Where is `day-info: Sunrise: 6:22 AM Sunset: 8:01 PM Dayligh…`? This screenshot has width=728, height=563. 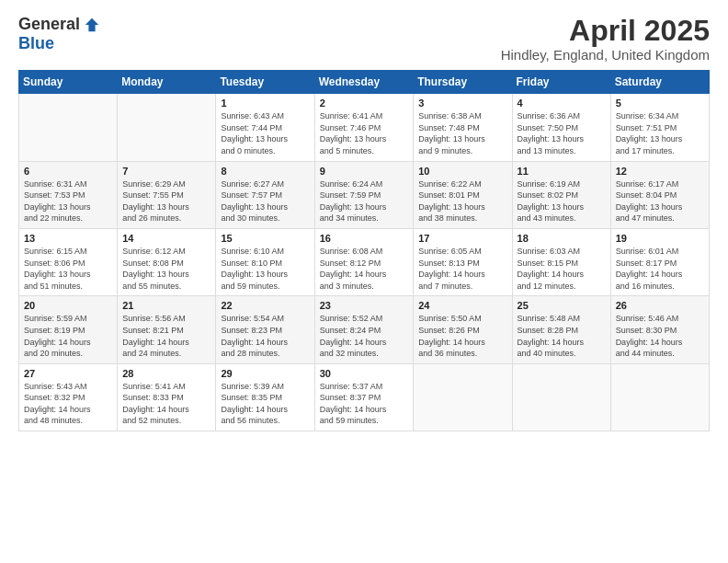
day-info: Sunrise: 6:22 AM Sunset: 8:01 PM Dayligh… is located at coordinates (462, 201).